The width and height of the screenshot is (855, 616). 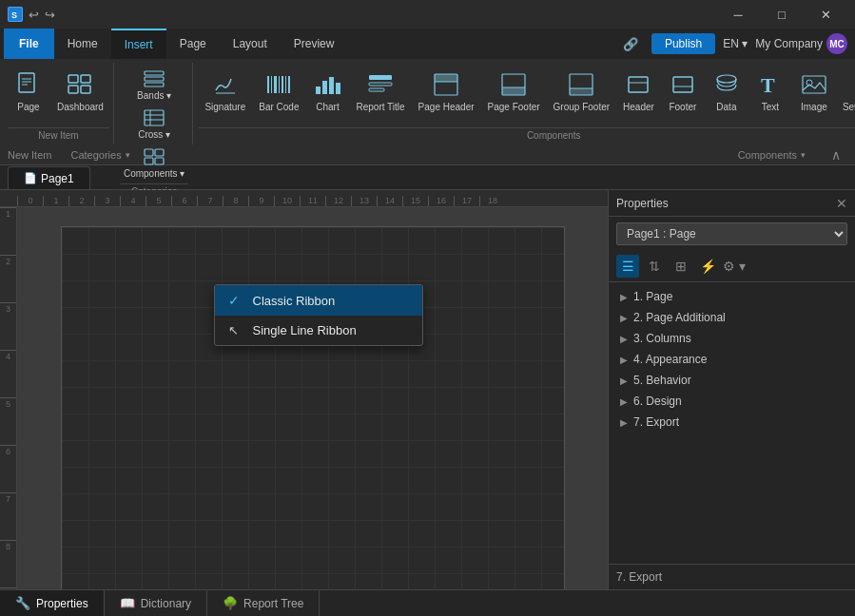 I want to click on prop-label-page-additional: 2. Page Additional, so click(x=679, y=318).